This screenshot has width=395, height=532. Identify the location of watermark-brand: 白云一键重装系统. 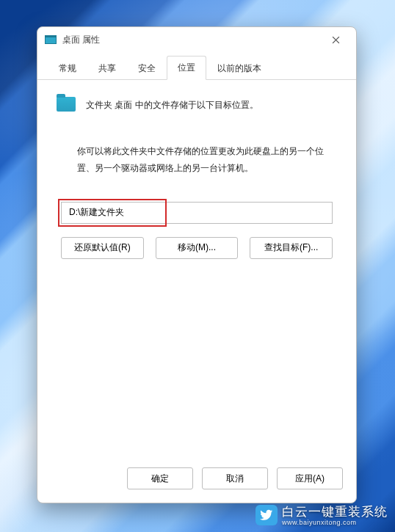
(335, 512).